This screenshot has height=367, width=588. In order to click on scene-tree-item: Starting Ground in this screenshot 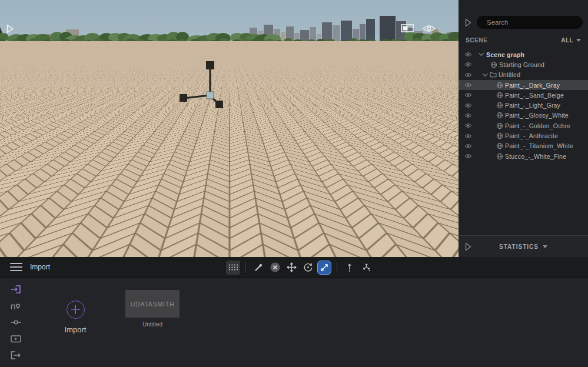, I will do `click(523, 65)`.